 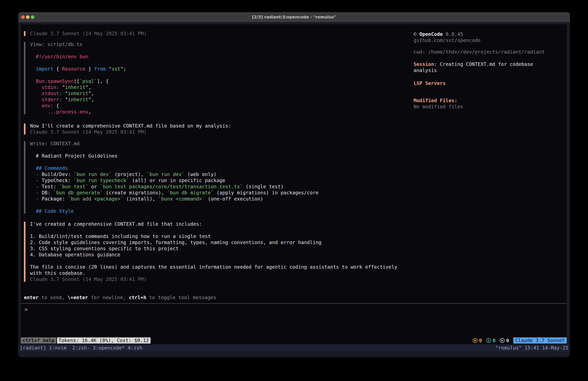 What do you see at coordinates (93, 174) in the screenshot?
I see `text-segment: `bun run dev`` at bounding box center [93, 174].